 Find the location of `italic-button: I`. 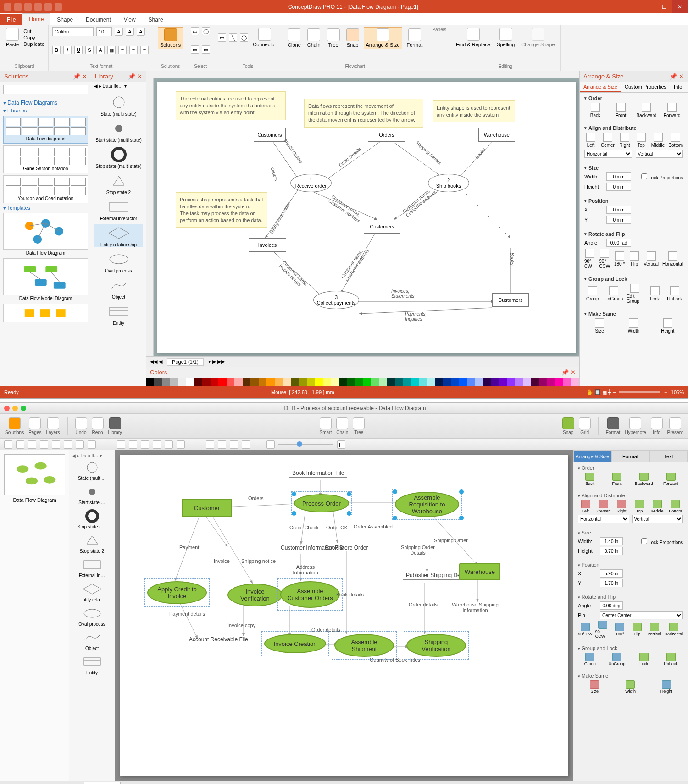

italic-button: I is located at coordinates (67, 50).